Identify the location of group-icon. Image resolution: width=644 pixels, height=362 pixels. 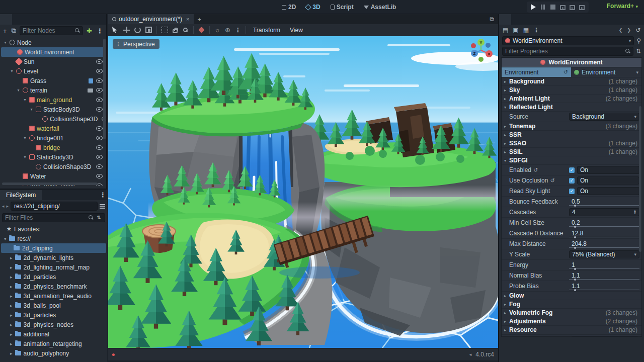
(185, 30).